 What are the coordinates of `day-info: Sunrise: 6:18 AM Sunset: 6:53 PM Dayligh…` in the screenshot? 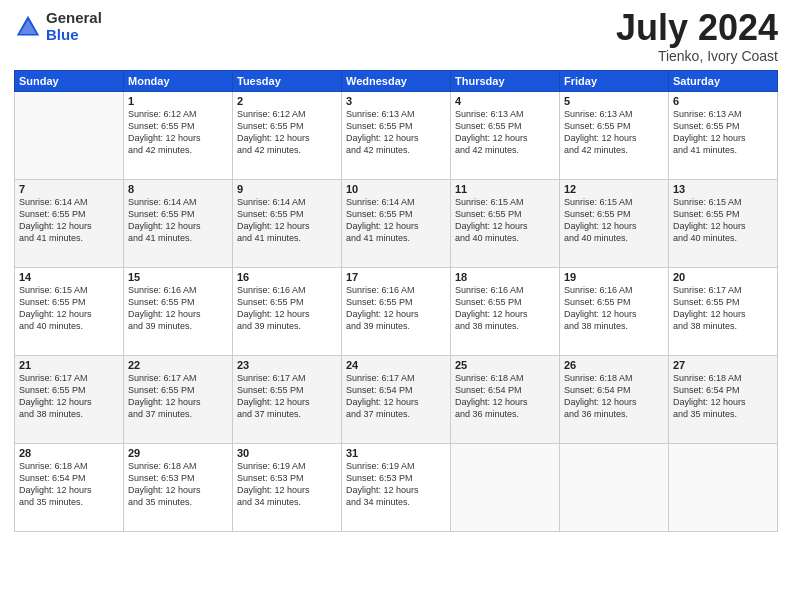 It's located at (178, 484).